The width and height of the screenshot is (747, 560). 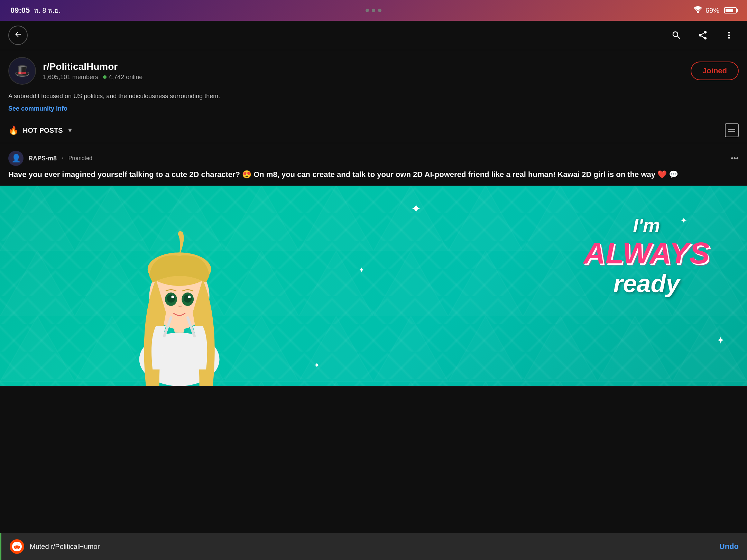 I want to click on post-title: Have you ever imagined yourself talking …, so click(x=374, y=178).